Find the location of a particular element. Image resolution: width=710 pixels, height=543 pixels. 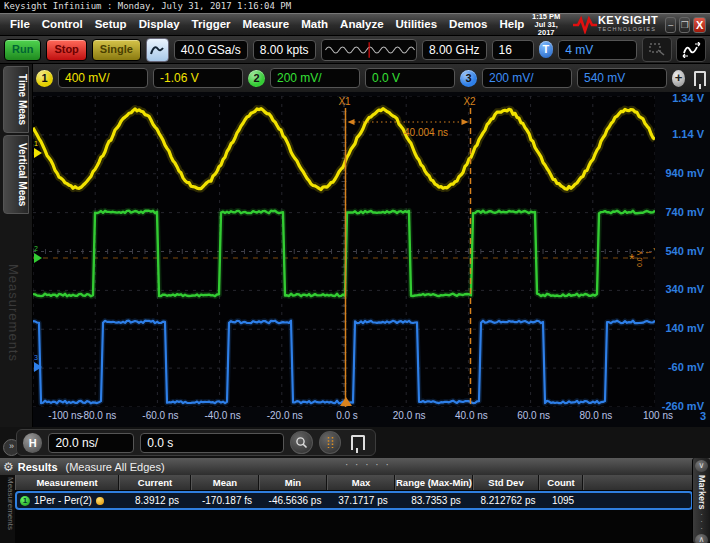

y2-offscreen-marker: * is located at coordinates (632, 259).